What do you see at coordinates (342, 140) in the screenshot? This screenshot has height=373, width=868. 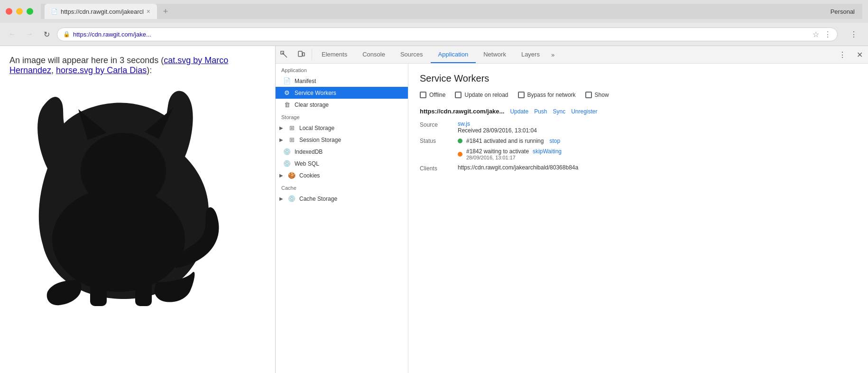 I see `sidebar-item-session-storage: ▶ ⊞ Session Storage` at bounding box center [342, 140].